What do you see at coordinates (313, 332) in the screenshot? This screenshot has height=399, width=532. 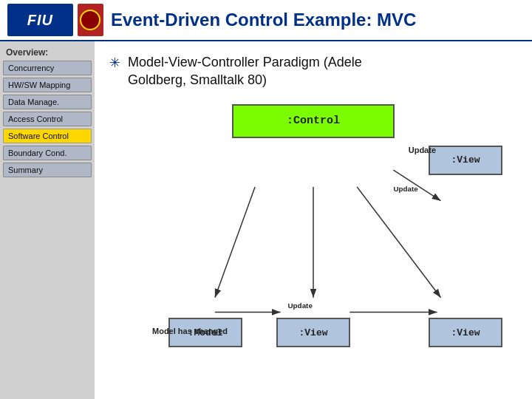 I see `view-box-center: :View` at bounding box center [313, 332].